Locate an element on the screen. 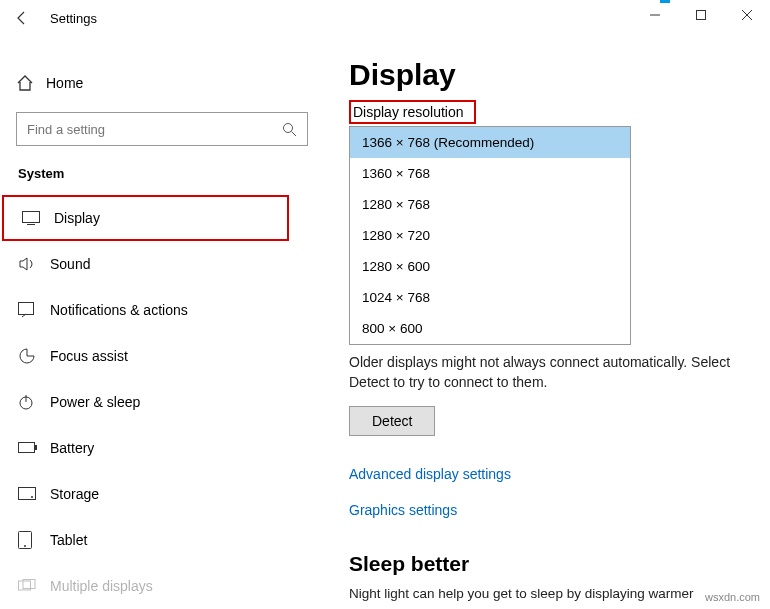  maximize-button is located at coordinates (701, 15).